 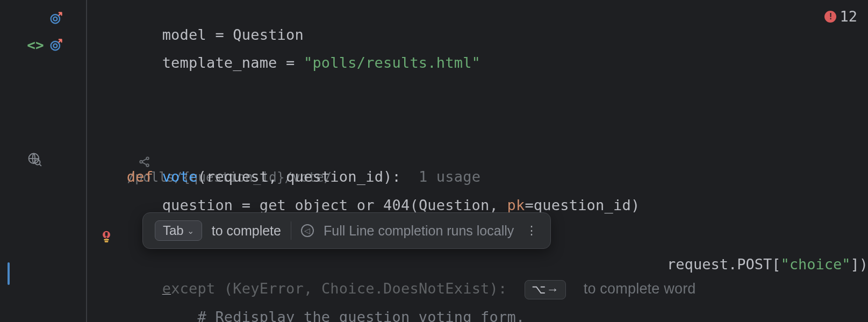 What do you see at coordinates (640, 289) in the screenshot?
I see `complete-word-hint: to complete word` at bounding box center [640, 289].